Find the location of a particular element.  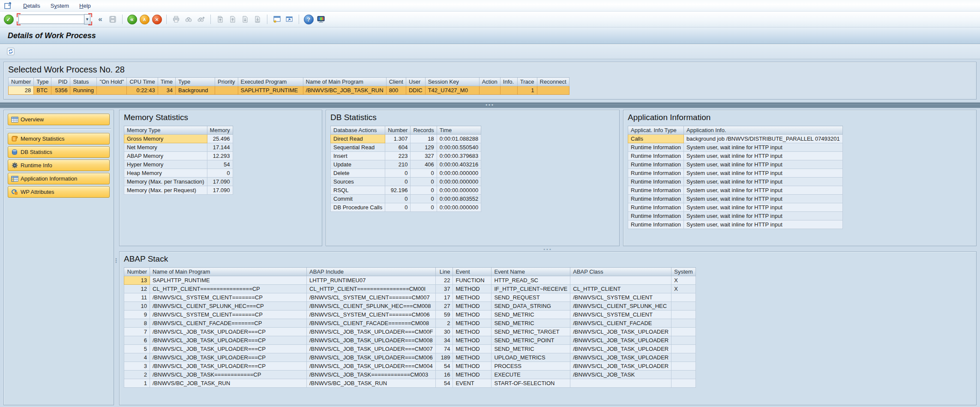

cell: /BNWVS/CL_JOB_TASK_UPLOADER===CM007 is located at coordinates (371, 349).